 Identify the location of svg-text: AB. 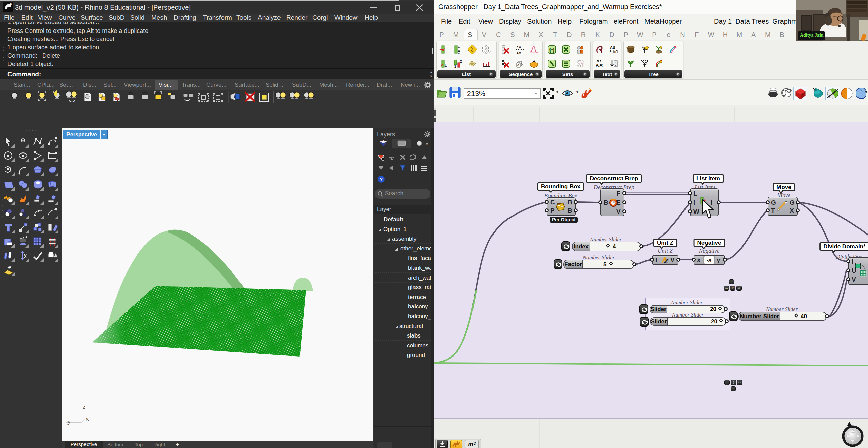
(613, 47).